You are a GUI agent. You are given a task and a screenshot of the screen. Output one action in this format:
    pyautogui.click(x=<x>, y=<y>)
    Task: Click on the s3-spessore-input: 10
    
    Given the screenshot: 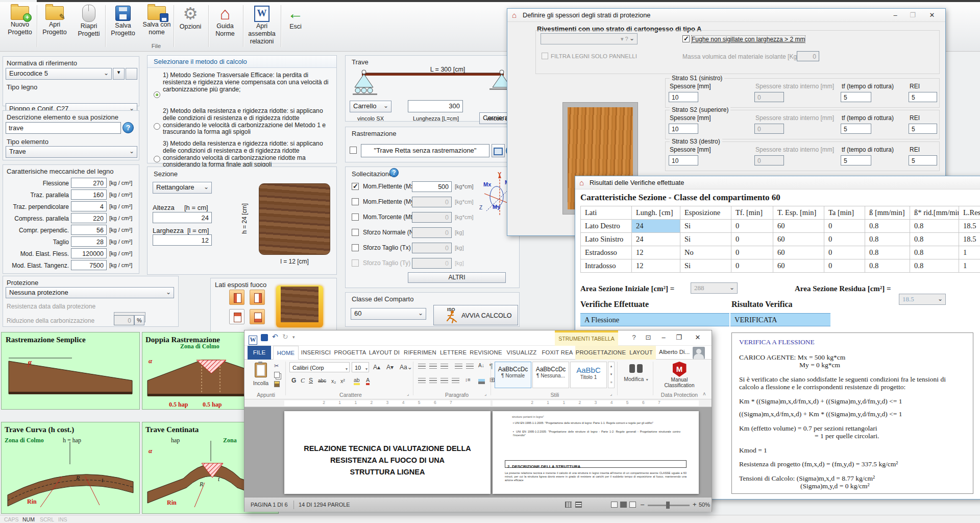 What is the action you would take?
    pyautogui.click(x=683, y=160)
    